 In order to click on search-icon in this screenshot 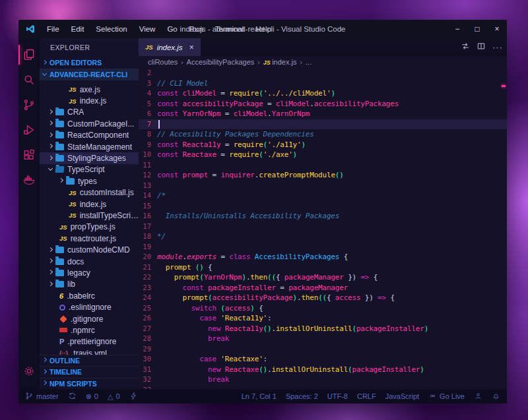, I will do `click(29, 80)`.